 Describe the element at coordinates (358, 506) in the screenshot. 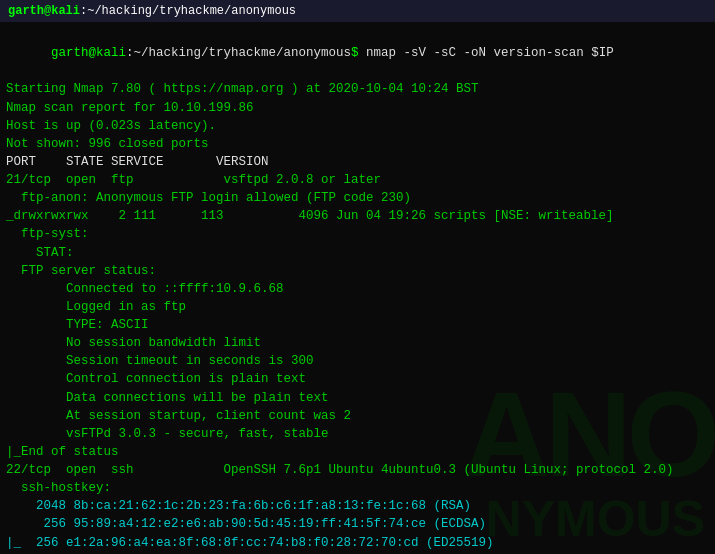

I see `line-rsa: 2048 8b:ca:21:62:1c:2b:23:fa:6b:c6:1f:a8…` at that location.